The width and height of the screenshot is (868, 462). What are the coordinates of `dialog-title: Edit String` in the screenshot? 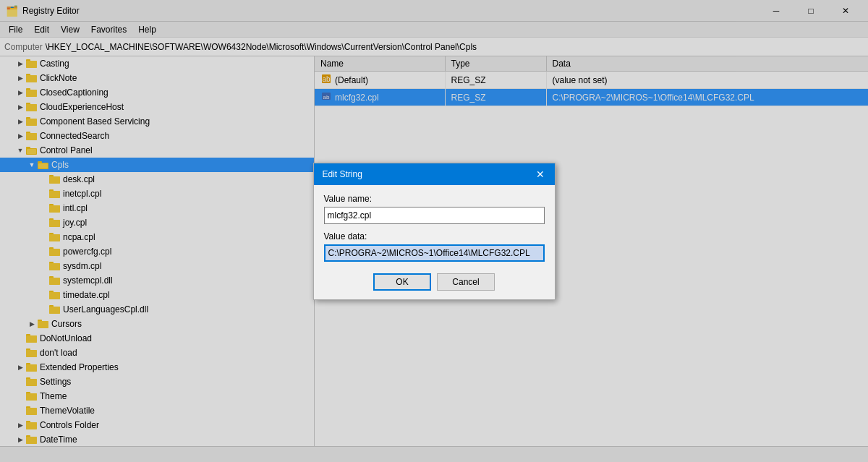 It's located at (343, 174).